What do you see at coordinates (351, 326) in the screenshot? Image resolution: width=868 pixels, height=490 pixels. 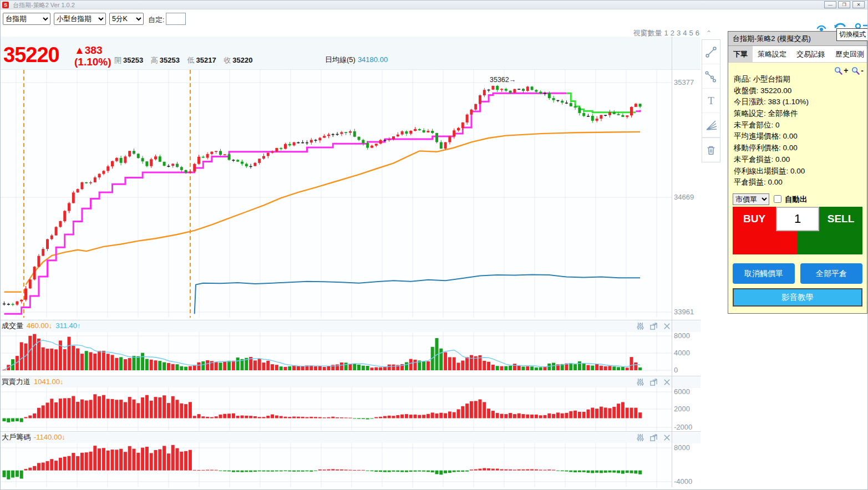 I see `volume-panel-header: 成交量460.00↓311.40↑` at bounding box center [351, 326].